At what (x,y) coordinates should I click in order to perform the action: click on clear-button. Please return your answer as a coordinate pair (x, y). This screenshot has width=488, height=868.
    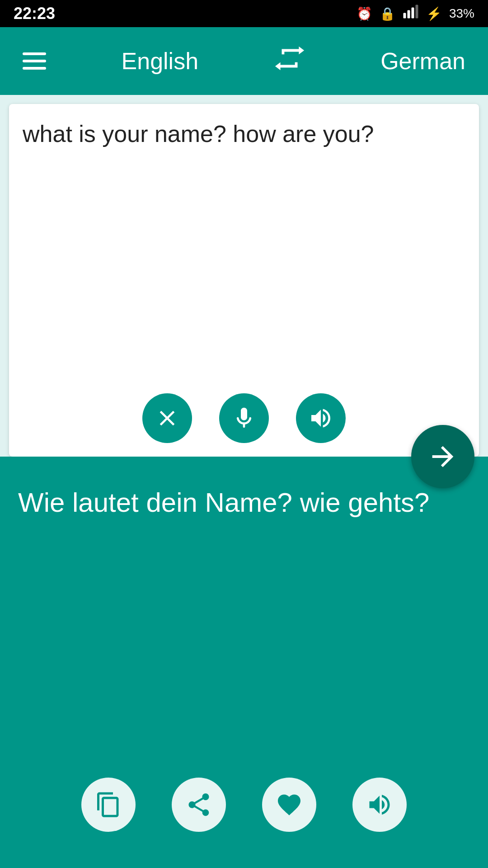
    Looking at the image, I should click on (167, 418).